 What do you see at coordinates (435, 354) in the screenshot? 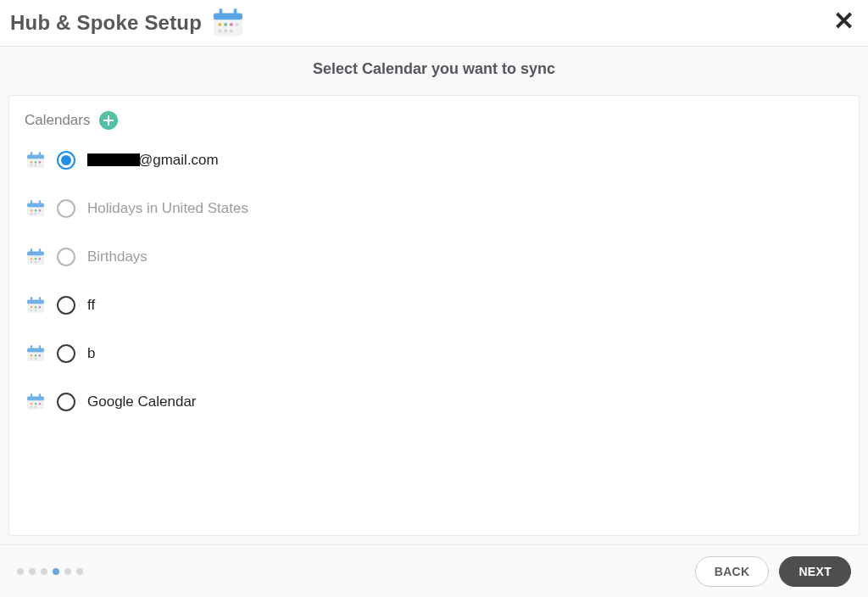
I see `calendar-row: b` at bounding box center [435, 354].